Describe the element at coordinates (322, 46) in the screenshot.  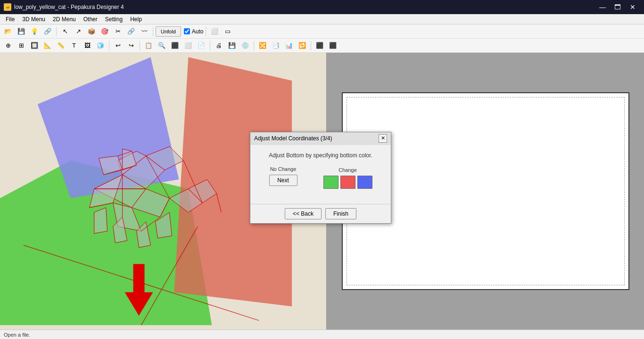
I see `toolbar-row-2: ⊕ ⊞ 🔲 📐 📏 T 🖼 🧊 ↩ ↪ 📋 🔍 ⬛ ⬜ 📄 🖨 💾 💿 🔀 📑 …` at that location.